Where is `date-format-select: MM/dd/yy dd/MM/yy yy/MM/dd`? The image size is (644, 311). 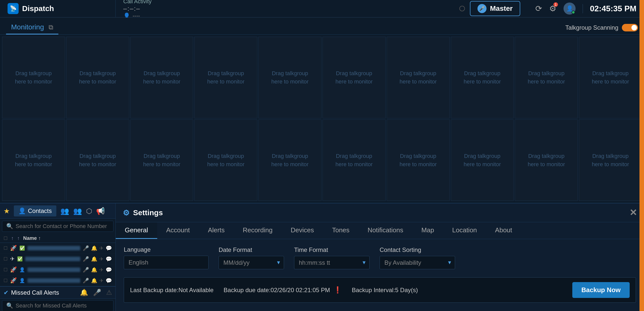 date-format-select: MM/dd/yy dd/MM/yy yy/MM/dd is located at coordinates (251, 262).